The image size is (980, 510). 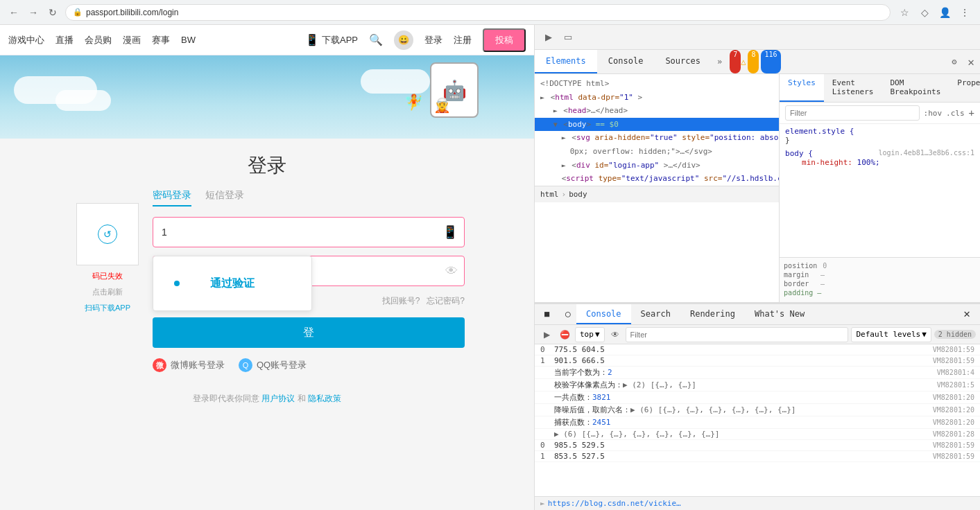 I want to click on tree-line-body: ▼ <body> == $0, so click(x=657, y=125).